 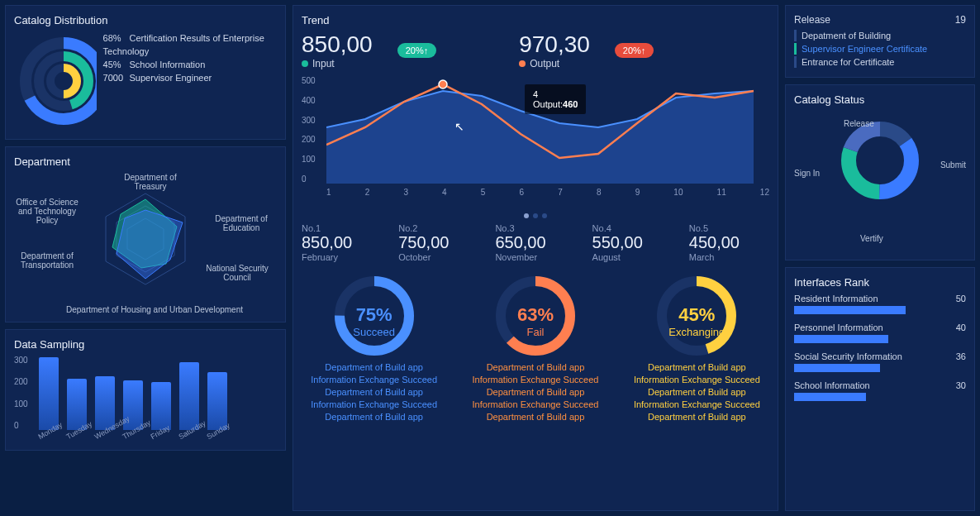 I want to click on trend-chart: 0100 200300 400500 12 34 56 78 910 1112 …, so click(x=535, y=142).